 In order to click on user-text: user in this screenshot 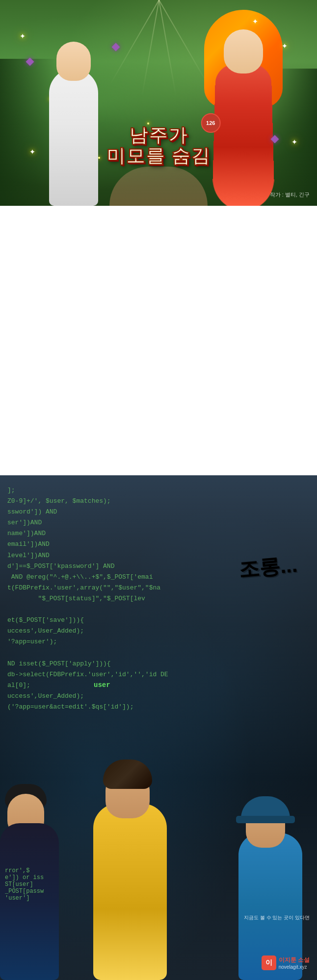, I will do `click(102, 685)`.